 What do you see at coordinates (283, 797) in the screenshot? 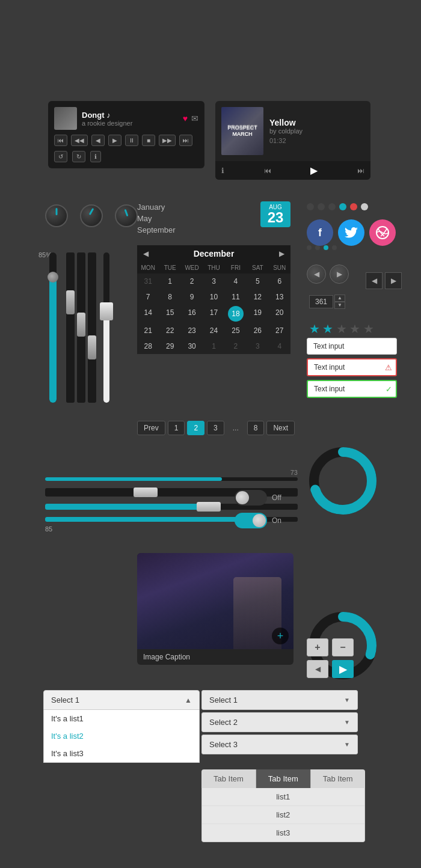
I see `tab-list-item-1: list1` at bounding box center [283, 797].